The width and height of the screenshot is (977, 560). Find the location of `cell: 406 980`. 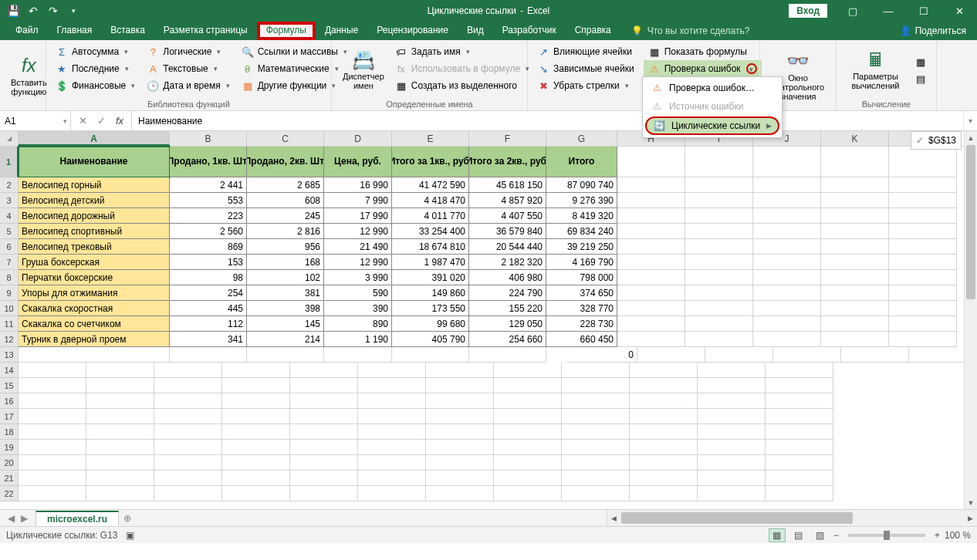

cell: 406 980 is located at coordinates (508, 278).